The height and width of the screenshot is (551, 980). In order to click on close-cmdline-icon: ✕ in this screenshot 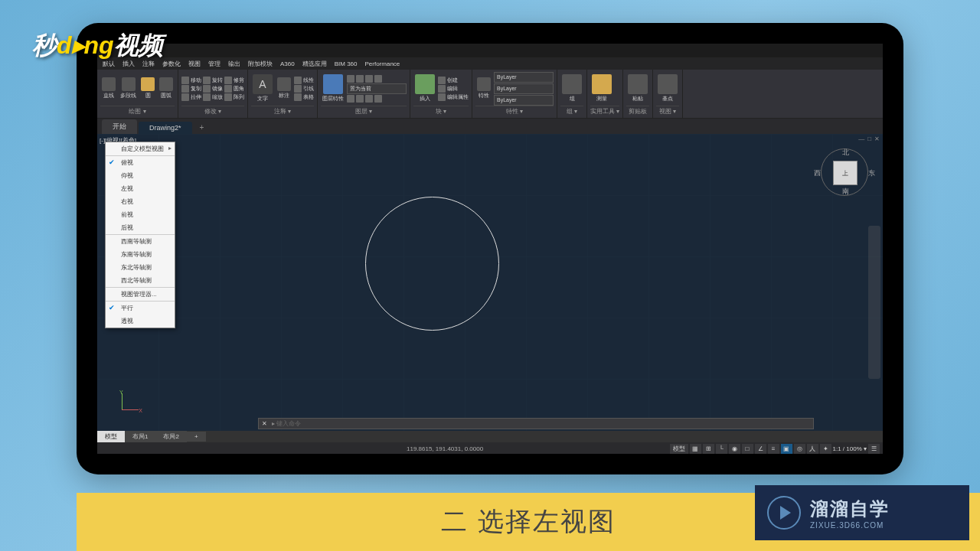, I will do `click(265, 424)`.